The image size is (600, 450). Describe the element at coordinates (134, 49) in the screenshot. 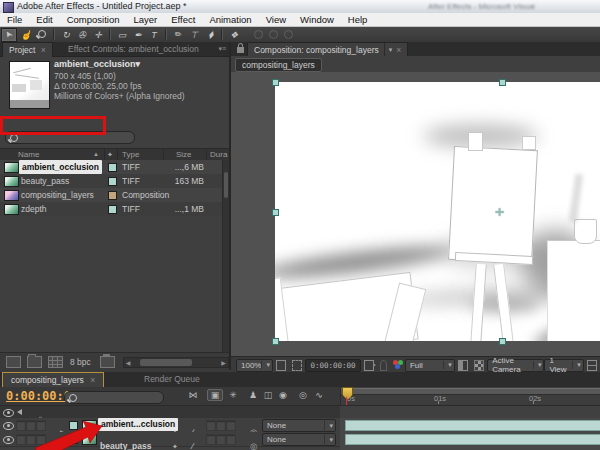

I see `tab-effect-controls: Effect Controls: ambient_occlusion` at that location.